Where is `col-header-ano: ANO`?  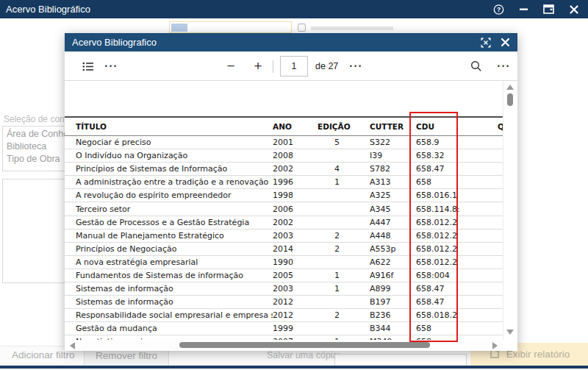 col-header-ano: ANO is located at coordinates (295, 127).